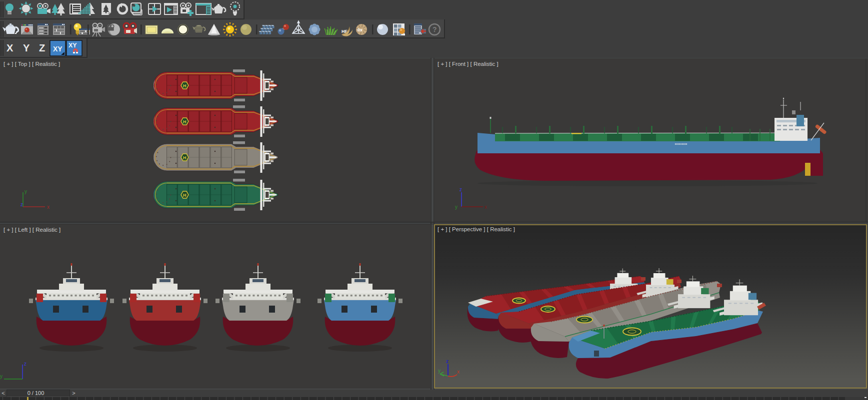  Describe the element at coordinates (26, 48) in the screenshot. I see `svg-text: Y` at that location.